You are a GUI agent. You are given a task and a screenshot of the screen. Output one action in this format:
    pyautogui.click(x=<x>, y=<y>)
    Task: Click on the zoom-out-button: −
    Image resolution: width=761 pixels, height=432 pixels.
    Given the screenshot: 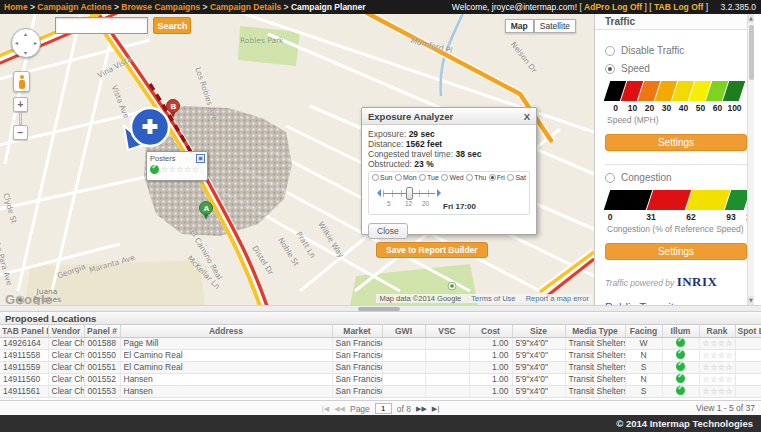 What is the action you would take?
    pyautogui.click(x=20, y=132)
    